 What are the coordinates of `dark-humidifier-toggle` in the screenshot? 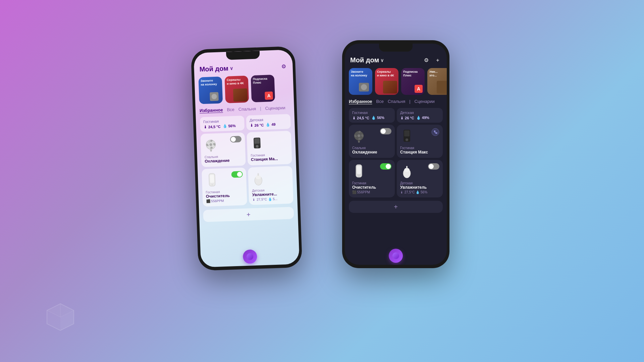 It's located at (434, 166).